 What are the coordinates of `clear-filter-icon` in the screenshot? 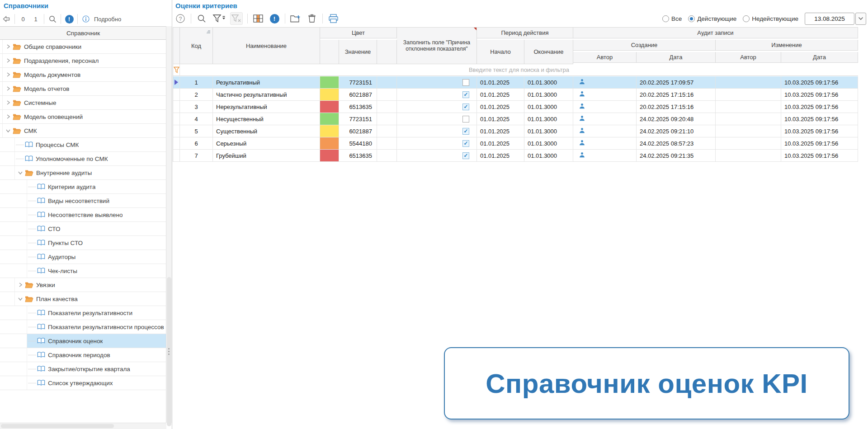 It's located at (236, 19).